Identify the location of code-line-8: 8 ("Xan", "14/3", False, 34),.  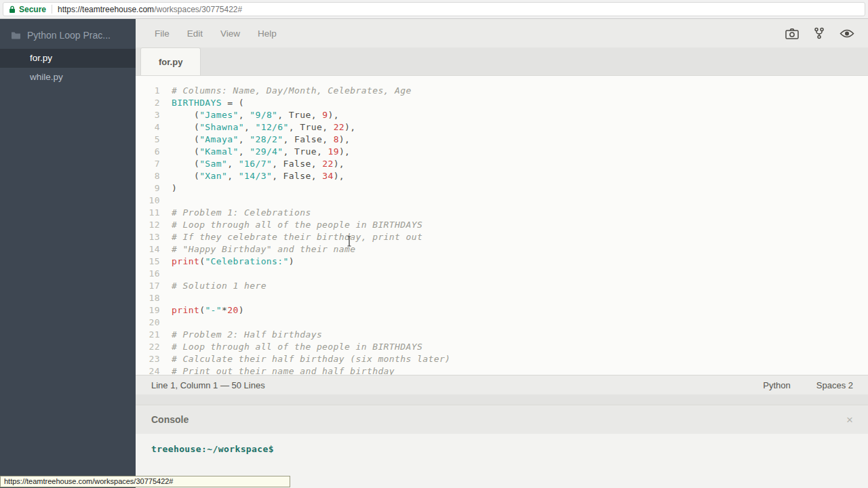
(502, 176).